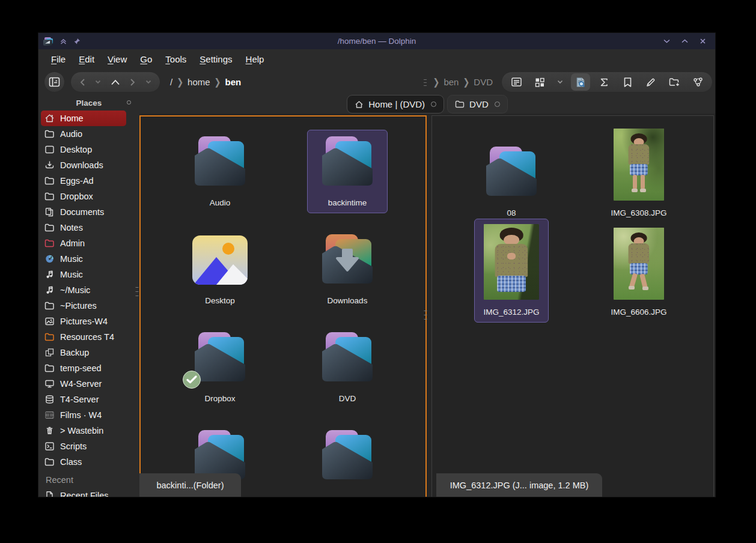 The width and height of the screenshot is (756, 543). I want to click on file-name-label: Downloads, so click(347, 300).